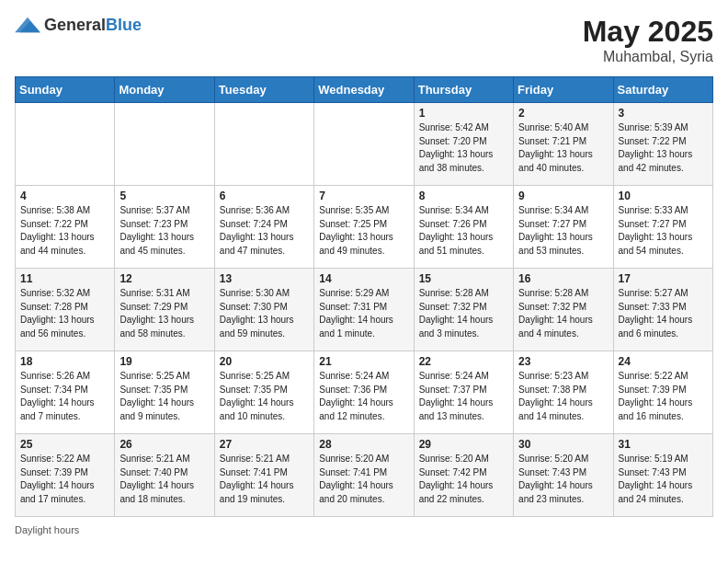 This screenshot has width=728, height=563. I want to click on day-number: 30, so click(563, 444).